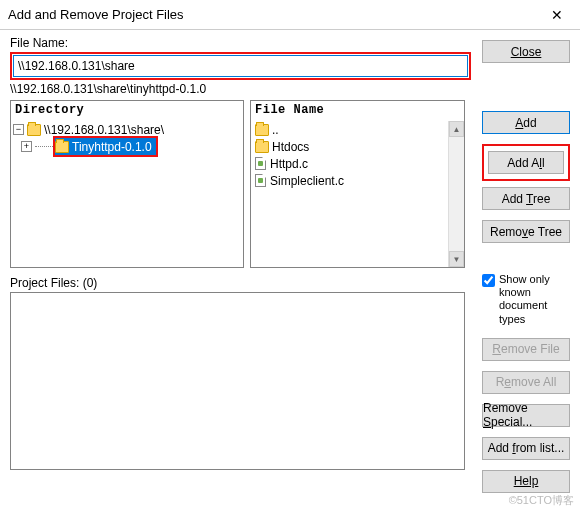 This screenshot has height=512, width=580. What do you see at coordinates (127, 184) in the screenshot?
I see `directory-panel: Directory − \\192.168.0.131\share\ + Tin…` at bounding box center [127, 184].